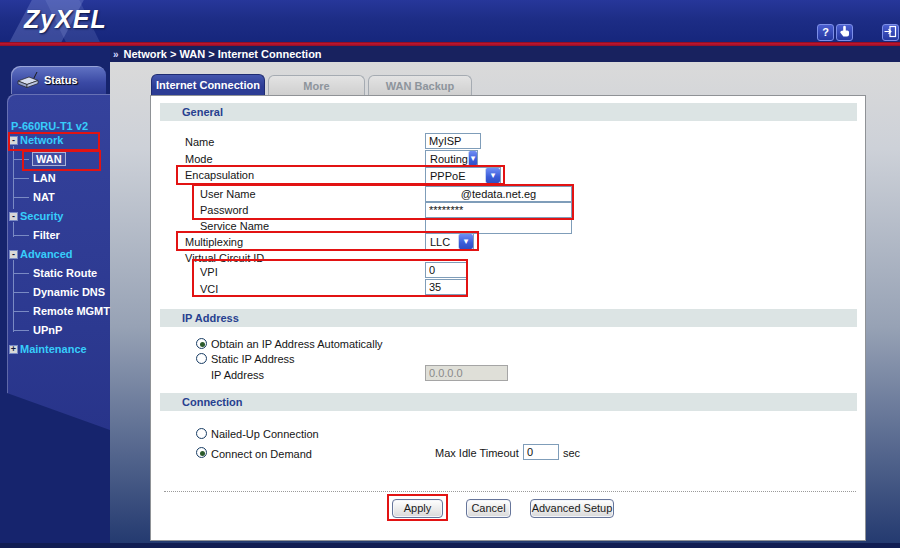 The height and width of the screenshot is (548, 900). Describe the element at coordinates (224, 258) in the screenshot. I see `virtual-circuit-id-label: Virtual Circuit ID` at that location.